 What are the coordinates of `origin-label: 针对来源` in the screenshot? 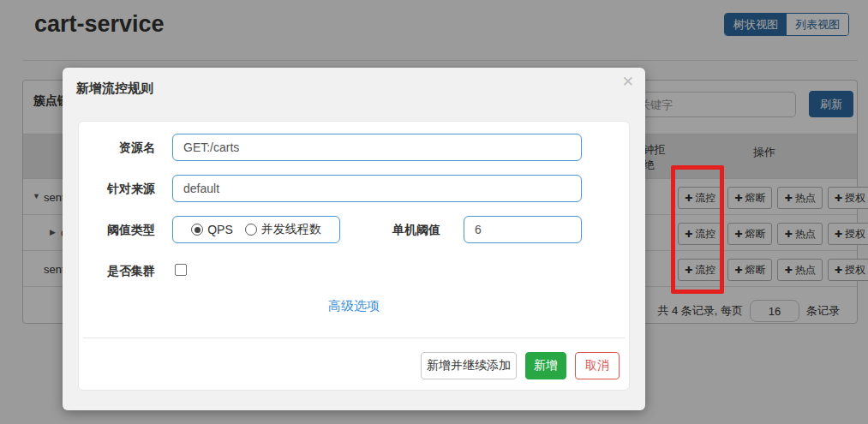 It's located at (117, 189).